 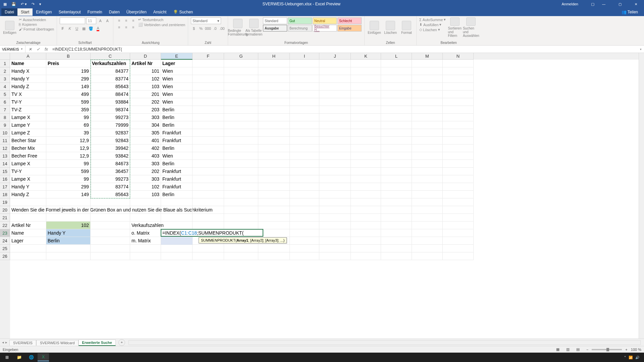 What do you see at coordinates (396, 194) in the screenshot?
I see `cell-L18` at bounding box center [396, 194].